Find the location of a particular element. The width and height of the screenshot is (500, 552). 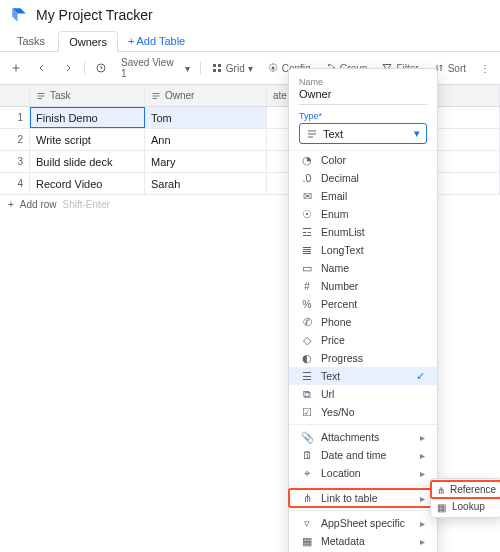

add-button is located at coordinates (16, 68).